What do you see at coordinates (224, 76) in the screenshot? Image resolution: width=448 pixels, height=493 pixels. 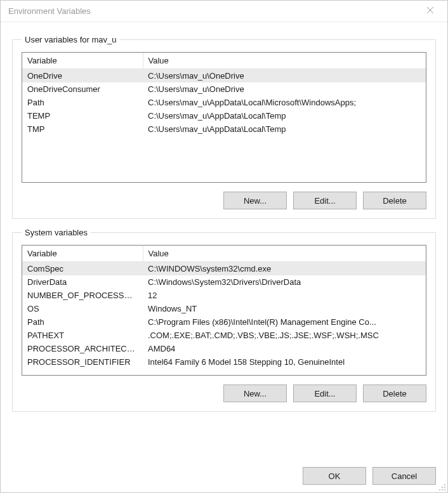 I see `table-row: OneDriveC:\Users\mav_u\OneDrive` at bounding box center [224, 76].